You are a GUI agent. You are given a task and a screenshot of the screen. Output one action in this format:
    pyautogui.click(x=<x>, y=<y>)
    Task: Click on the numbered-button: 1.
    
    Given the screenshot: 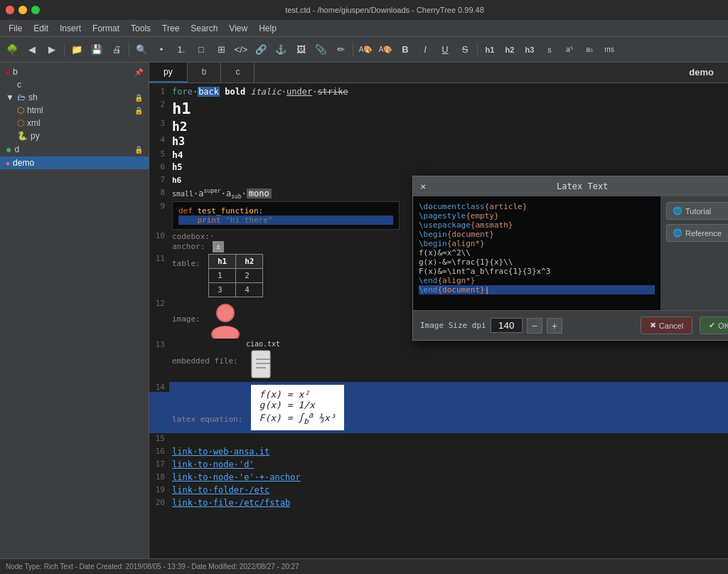 What is the action you would take?
    pyautogui.click(x=181, y=50)
    